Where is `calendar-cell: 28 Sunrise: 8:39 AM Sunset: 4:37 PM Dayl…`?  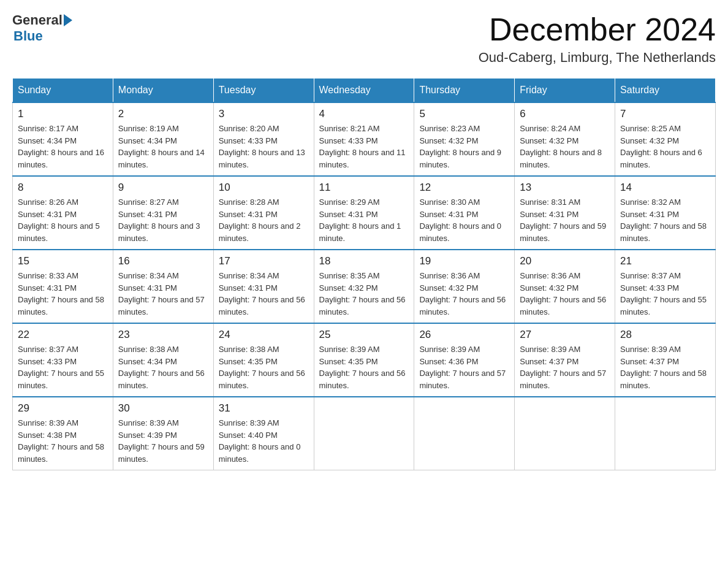
calendar-cell: 28 Sunrise: 8:39 AM Sunset: 4:37 PM Dayl… is located at coordinates (665, 360).